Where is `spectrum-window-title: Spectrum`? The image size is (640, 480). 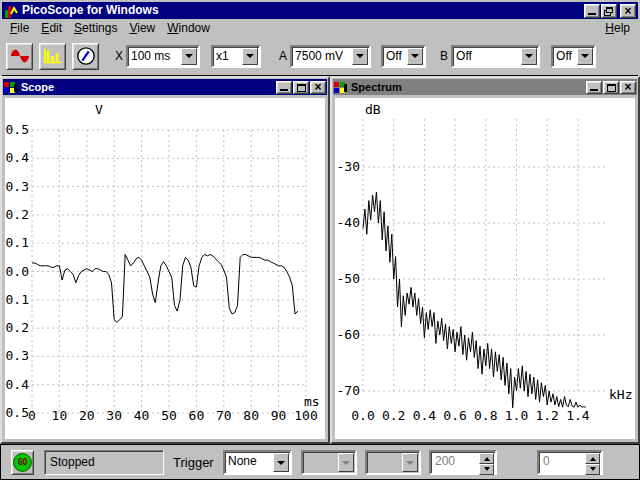
spectrum-window-title: Spectrum is located at coordinates (468, 87).